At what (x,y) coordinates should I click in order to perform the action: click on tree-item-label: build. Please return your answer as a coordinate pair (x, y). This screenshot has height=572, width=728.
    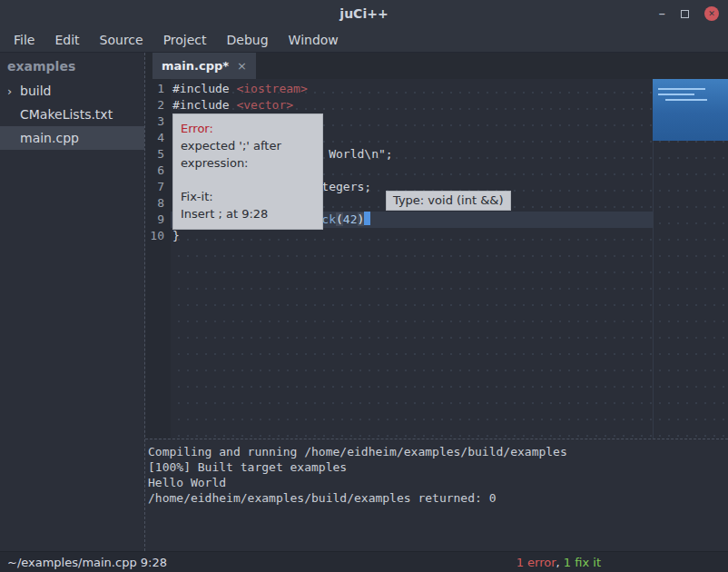
    Looking at the image, I should click on (35, 91).